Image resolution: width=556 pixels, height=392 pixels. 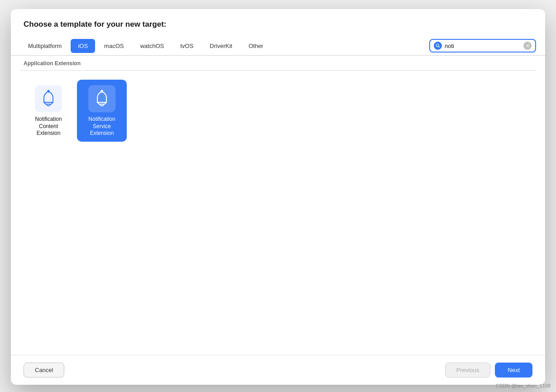 I want to click on template-notification-content: Notification Content Extension, so click(x=48, y=110).